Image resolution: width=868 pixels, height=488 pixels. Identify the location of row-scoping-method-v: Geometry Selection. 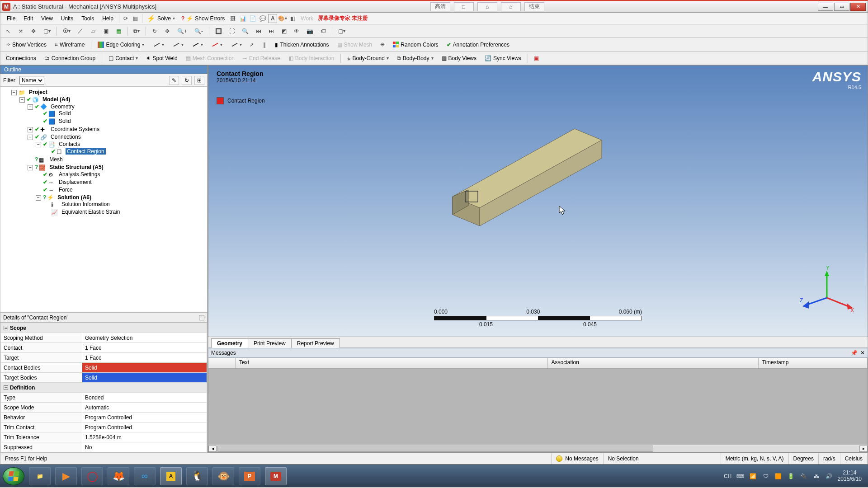
(145, 338).